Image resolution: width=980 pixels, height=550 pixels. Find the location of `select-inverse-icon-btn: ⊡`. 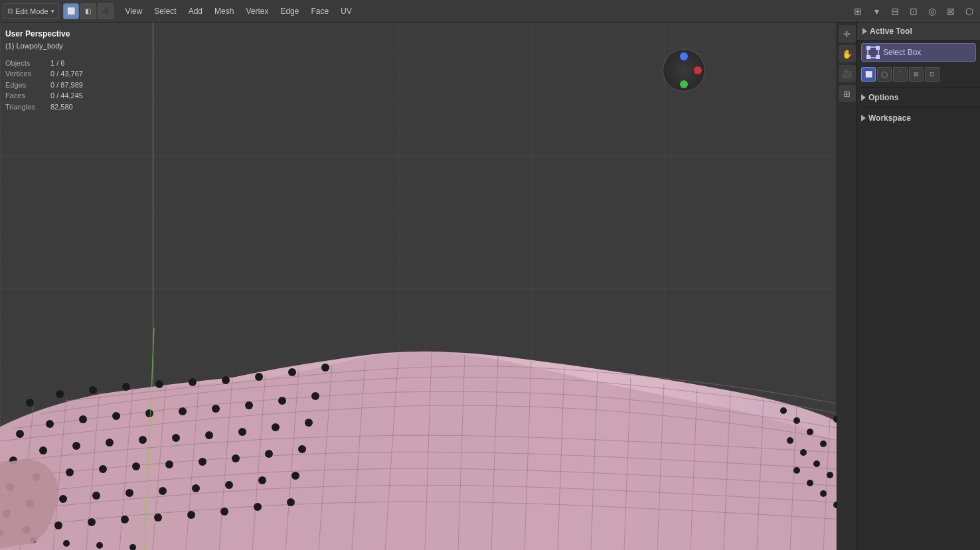

select-inverse-icon-btn: ⊡ is located at coordinates (932, 74).